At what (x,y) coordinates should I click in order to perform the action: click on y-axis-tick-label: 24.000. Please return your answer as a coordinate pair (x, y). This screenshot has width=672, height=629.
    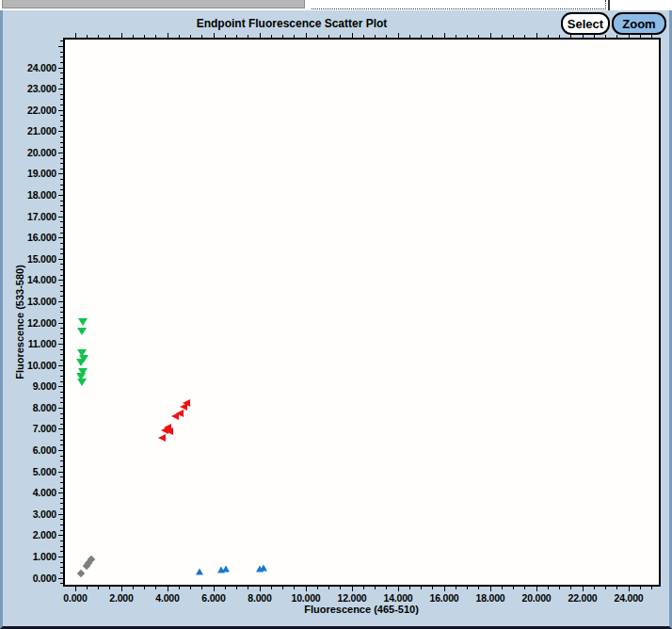
    Looking at the image, I should click on (34, 68).